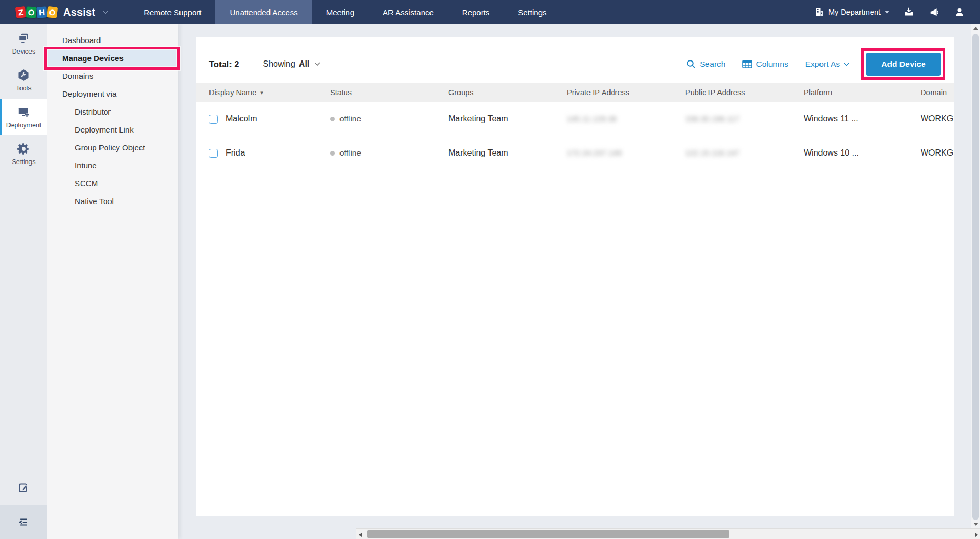 Image resolution: width=980 pixels, height=539 pixels. Describe the element at coordinates (691, 64) in the screenshot. I see `search-icon` at that location.